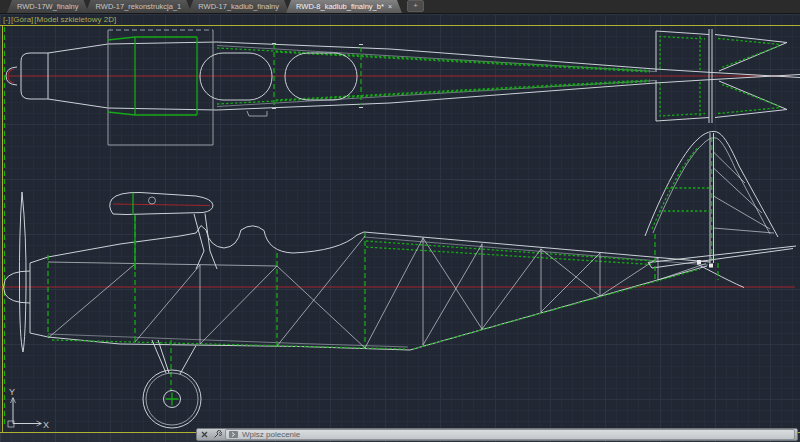 Image resolution: width=800 pixels, height=442 pixels. I want to click on ucs-y-label: Y, so click(12, 392).